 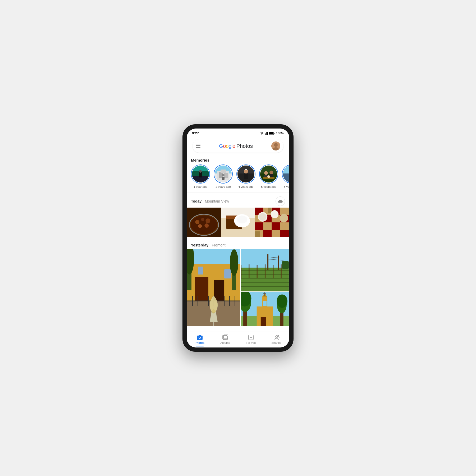 I want to click on phone-device: 9:27, so click(x=238, y=238).